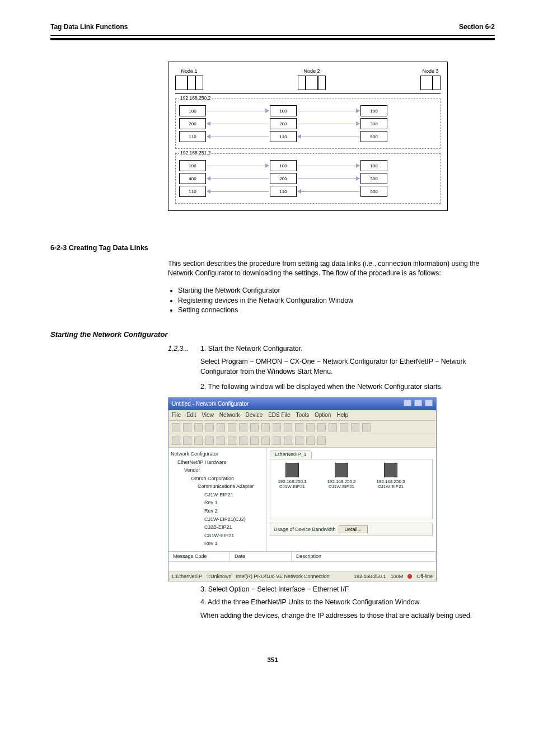 Image resolution: width=534 pixels, height=756 pixels. Describe the element at coordinates (331, 590) in the screenshot. I see `step-3: 3. Select Option − Select Interface − Et…` at that location.